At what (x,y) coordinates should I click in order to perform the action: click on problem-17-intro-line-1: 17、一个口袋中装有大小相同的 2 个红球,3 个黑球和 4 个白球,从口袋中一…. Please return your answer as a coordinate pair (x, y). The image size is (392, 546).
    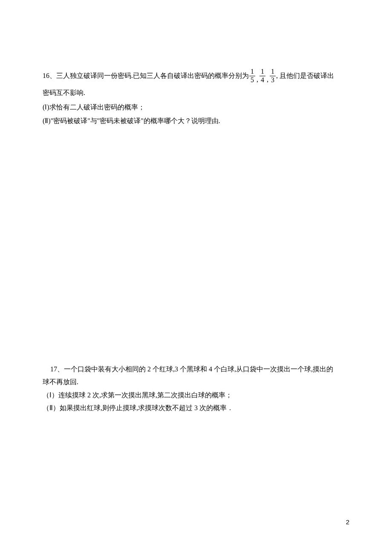
    Looking at the image, I should click on (201, 369).